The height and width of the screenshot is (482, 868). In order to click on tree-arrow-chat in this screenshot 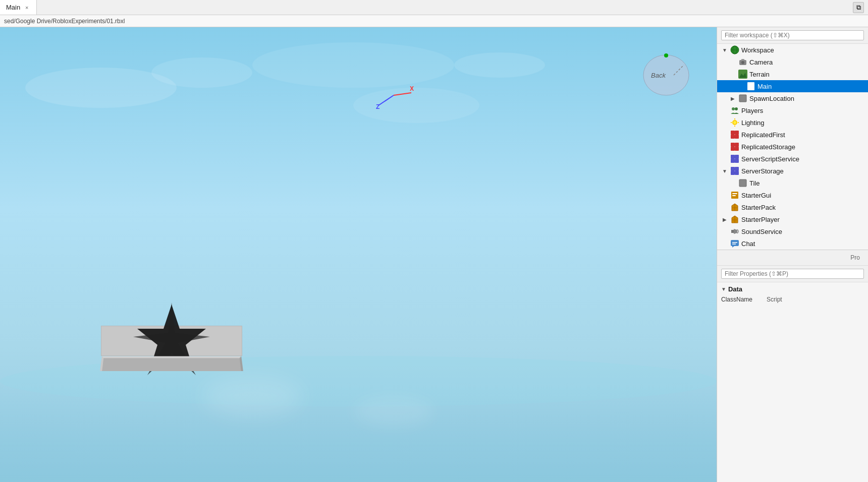, I will do `click(725, 244)`.